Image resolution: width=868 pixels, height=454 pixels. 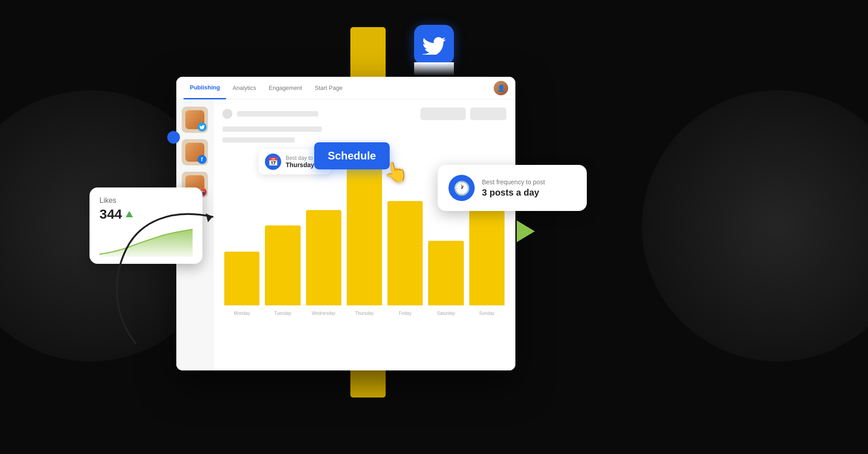 I want to click on user-avatar: 👤, so click(x=501, y=88).